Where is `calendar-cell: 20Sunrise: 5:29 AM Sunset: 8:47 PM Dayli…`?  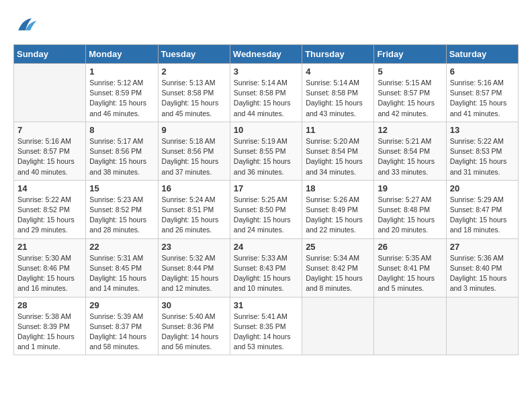
calendar-cell: 20Sunrise: 5:29 AM Sunset: 8:47 PM Dayli… is located at coordinates (482, 210).